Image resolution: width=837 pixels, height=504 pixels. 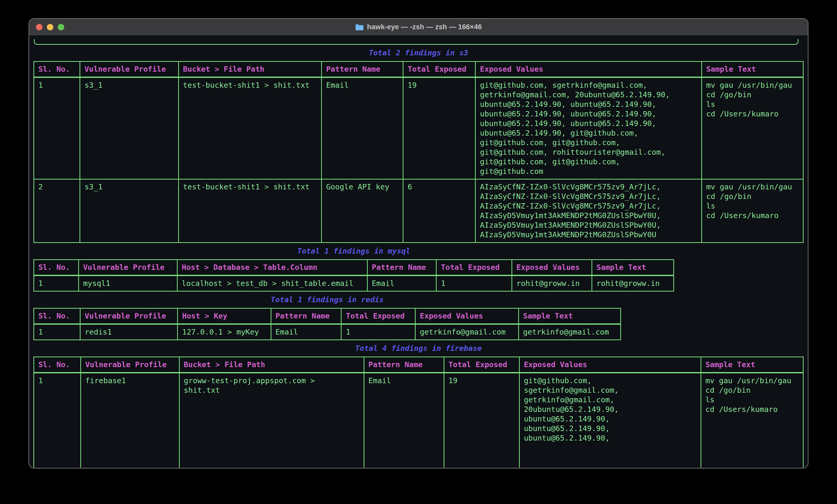 What do you see at coordinates (354, 251) in the screenshot?
I see `section-title-mysql: Total 1 findings in mysql` at bounding box center [354, 251].